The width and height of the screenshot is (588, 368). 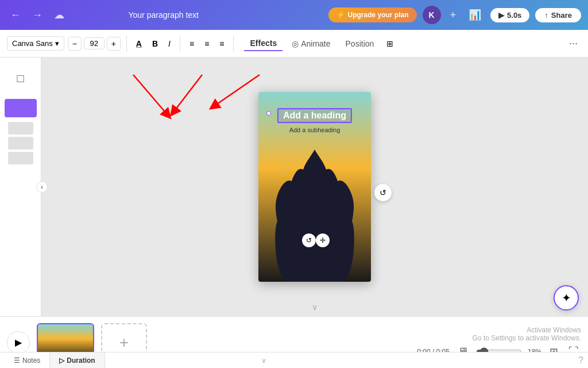 I want to click on canvas-slide-wrapper: Add a heading Add a subheading ↺ ✛ ↺, so click(x=315, y=187).